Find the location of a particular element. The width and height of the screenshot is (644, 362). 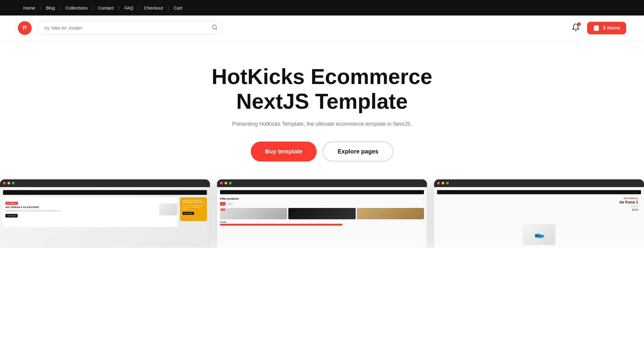

nav-cart: Cart is located at coordinates (178, 8).